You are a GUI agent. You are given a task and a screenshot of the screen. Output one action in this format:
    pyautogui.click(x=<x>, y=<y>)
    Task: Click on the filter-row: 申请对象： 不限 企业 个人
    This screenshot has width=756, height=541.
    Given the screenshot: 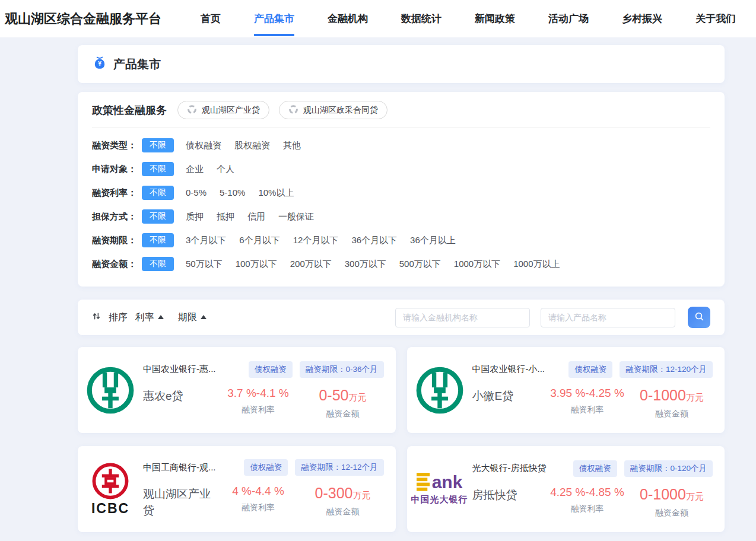 What is the action you would take?
    pyautogui.click(x=401, y=169)
    